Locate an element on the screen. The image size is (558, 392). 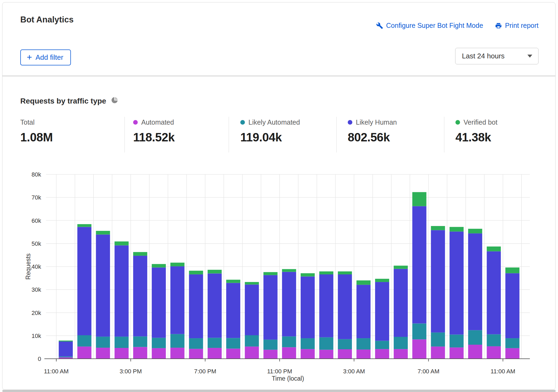
bar-segment-100am-likely-automated is located at coordinates (326, 344).